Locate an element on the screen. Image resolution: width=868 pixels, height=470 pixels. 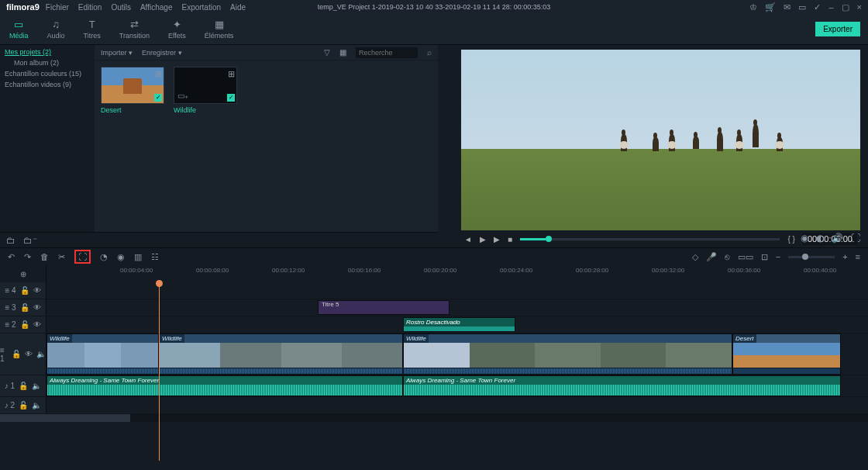
green-screen-icon: ▥ is located at coordinates (138, 257).